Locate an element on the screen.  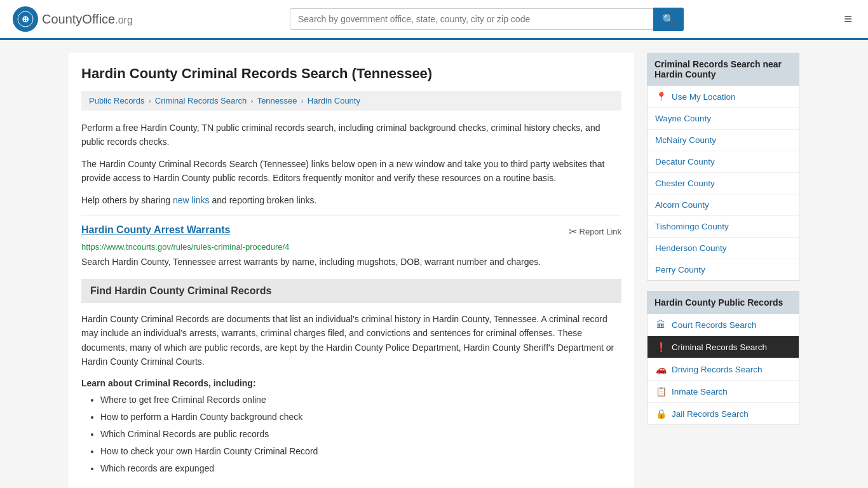
breadcrumb: Public Records › Criminal Records Search… is located at coordinates (351, 100).